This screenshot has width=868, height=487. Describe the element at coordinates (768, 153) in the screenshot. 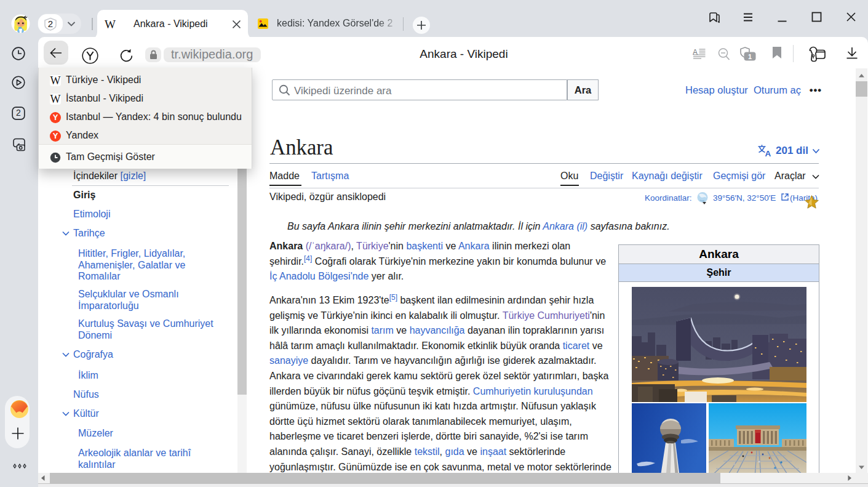

I see `svg-text: A` at that location.